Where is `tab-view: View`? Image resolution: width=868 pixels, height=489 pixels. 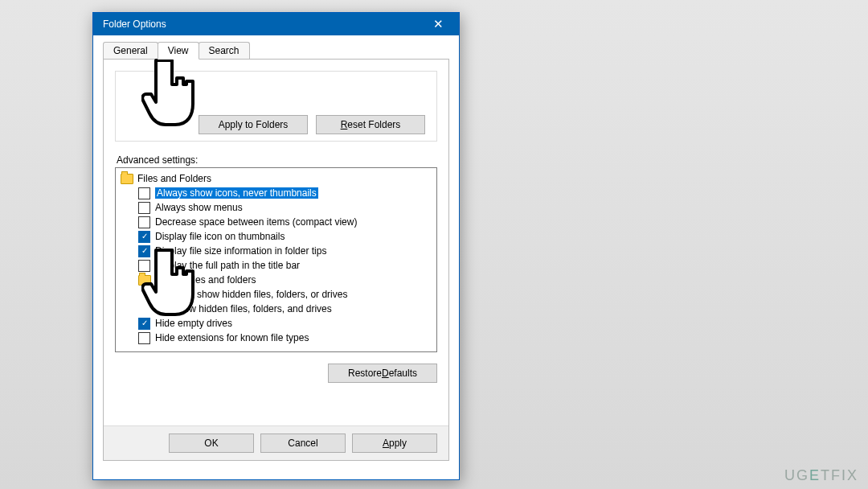
tab-view: View is located at coordinates (178, 51).